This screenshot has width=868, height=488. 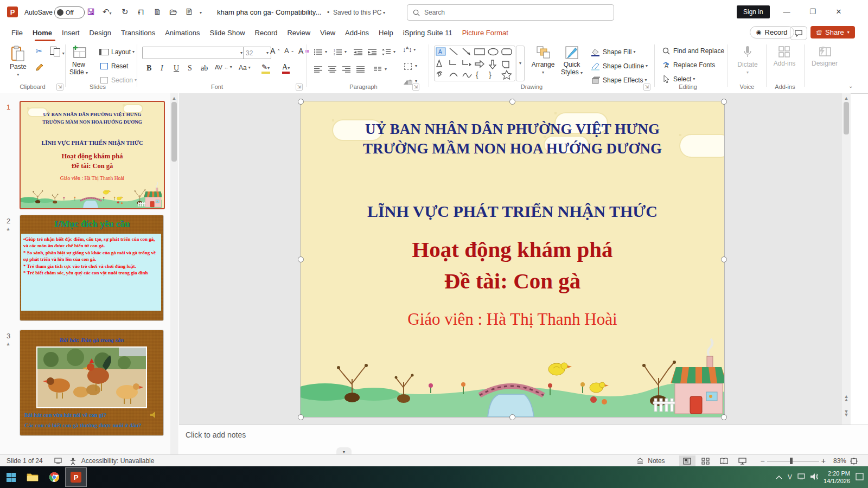 What do you see at coordinates (706, 461) in the screenshot?
I see `slide-sorter-view-button` at bounding box center [706, 461].